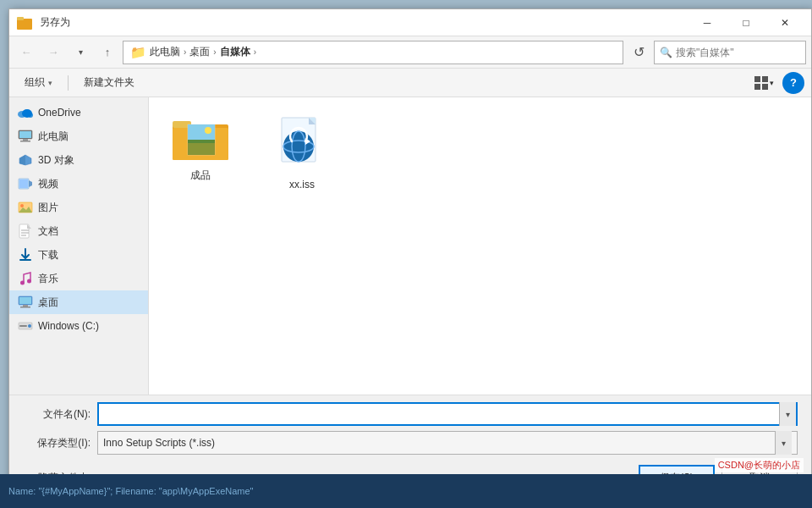 The width and height of the screenshot is (812, 508). Describe the element at coordinates (410, 83) in the screenshot. I see `toolbar: 组织 ▾ 新建文件夹 ▾ ?` at that location.